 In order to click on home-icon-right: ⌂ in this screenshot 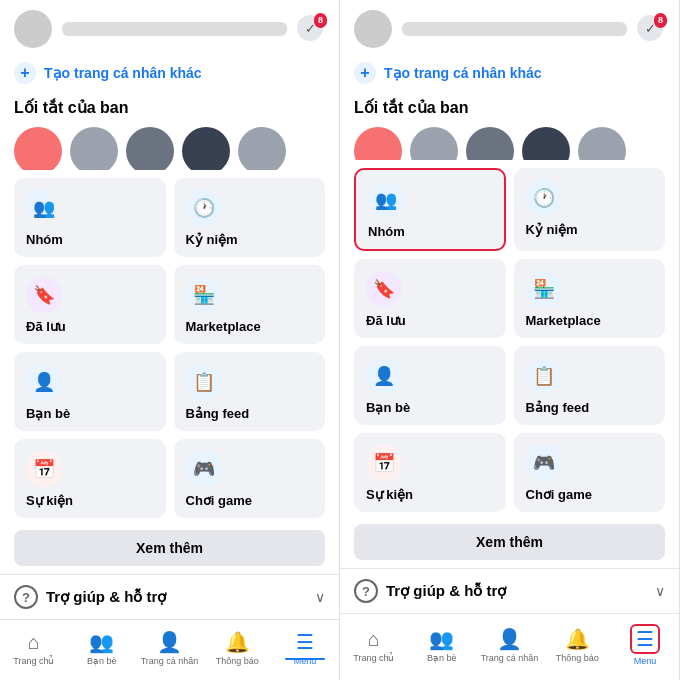, I will do `click(374, 640)`.